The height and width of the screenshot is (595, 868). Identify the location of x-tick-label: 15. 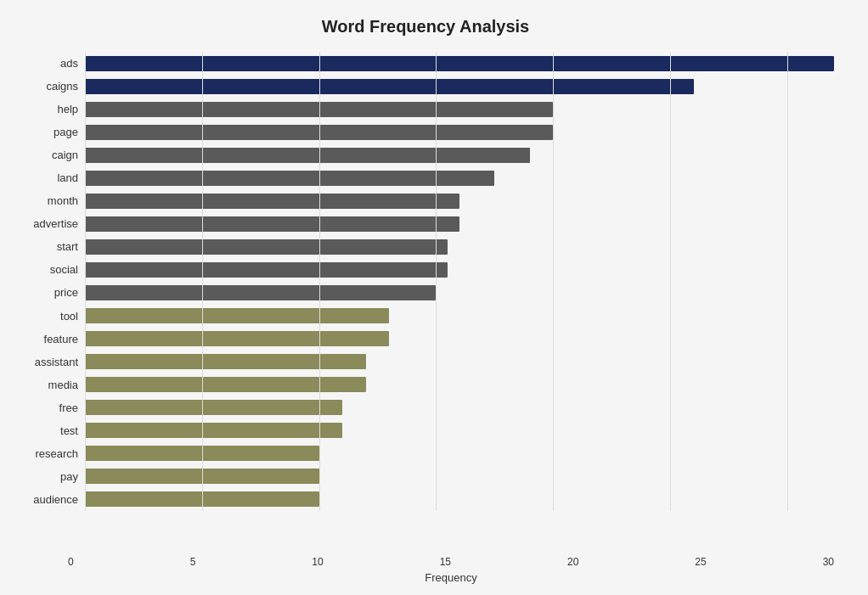
(445, 562).